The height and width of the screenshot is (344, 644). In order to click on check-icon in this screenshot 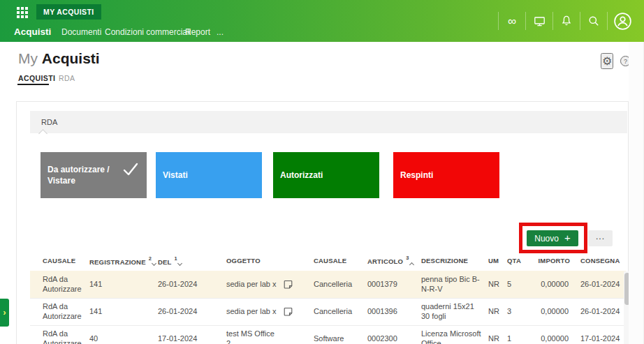, I will do `click(131, 170)`.